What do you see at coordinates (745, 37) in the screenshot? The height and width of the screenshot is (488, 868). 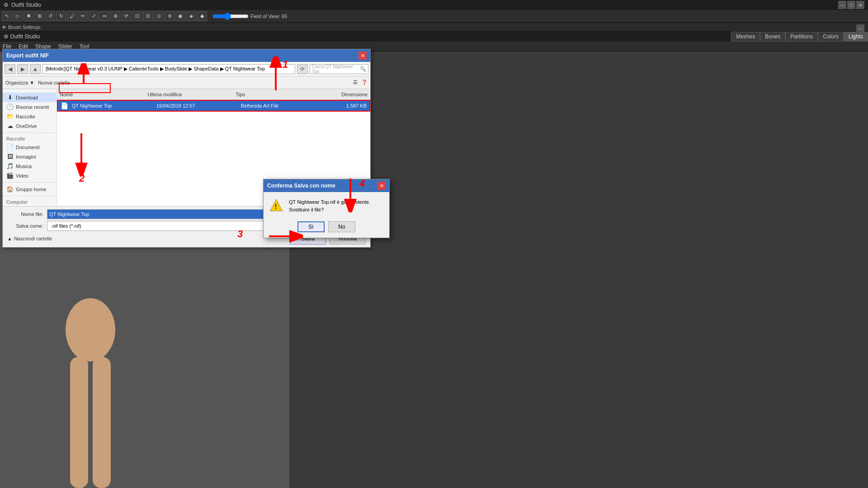 I see `tab-meshes: Meshes` at bounding box center [745, 37].